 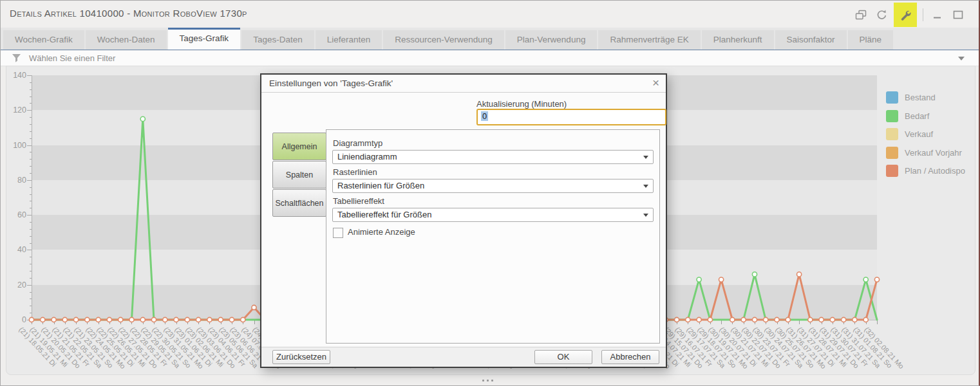 I want to click on tab-tages-daten: Tages-Daten, so click(x=278, y=40).